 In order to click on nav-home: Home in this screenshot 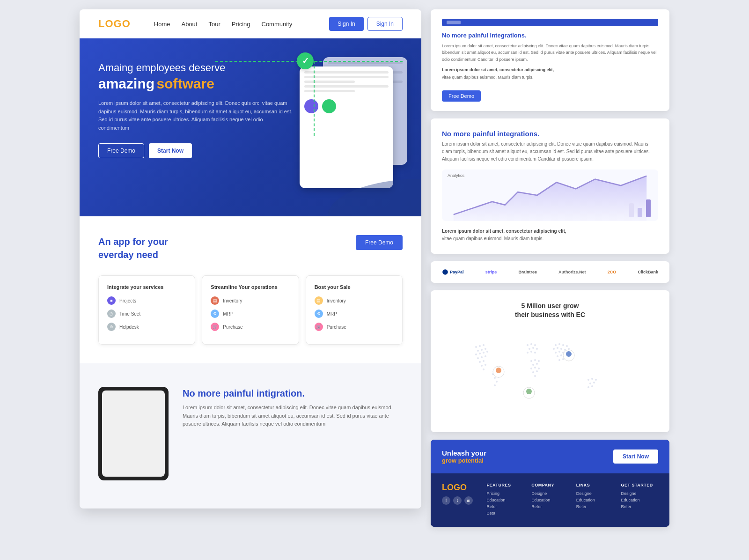, I will do `click(162, 24)`.